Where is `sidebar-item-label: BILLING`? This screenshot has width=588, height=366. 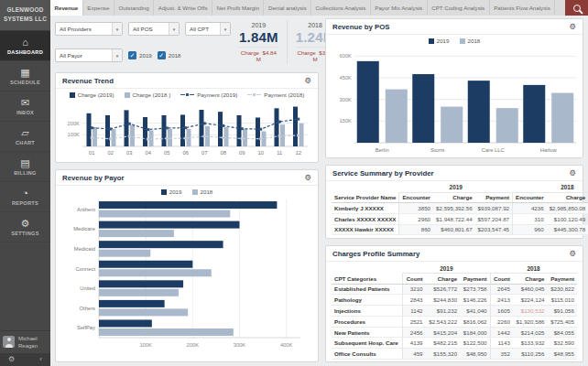
sidebar-item-label: BILLING is located at coordinates (25, 173).